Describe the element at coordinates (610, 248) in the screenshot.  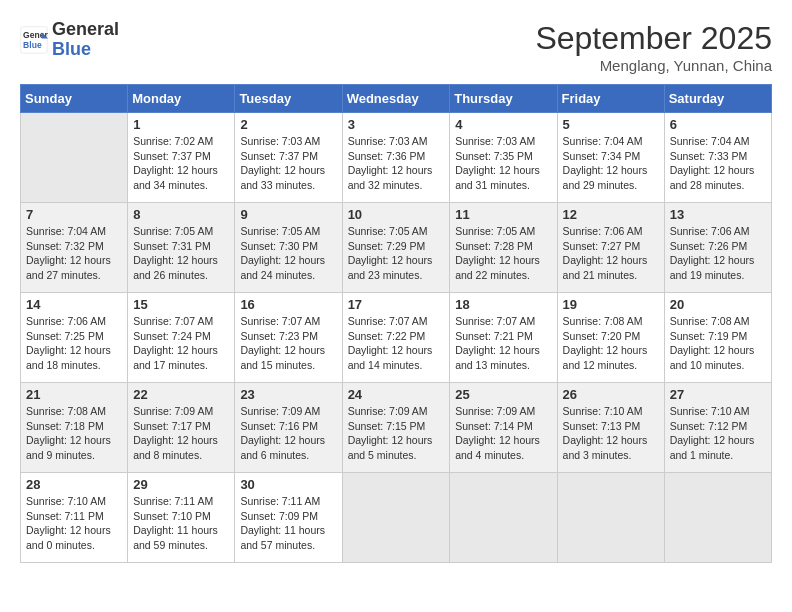
I see `calendar-cell: 12Sunrise: 7:06 AMSunset: 7:27 PMDayligh…` at that location.